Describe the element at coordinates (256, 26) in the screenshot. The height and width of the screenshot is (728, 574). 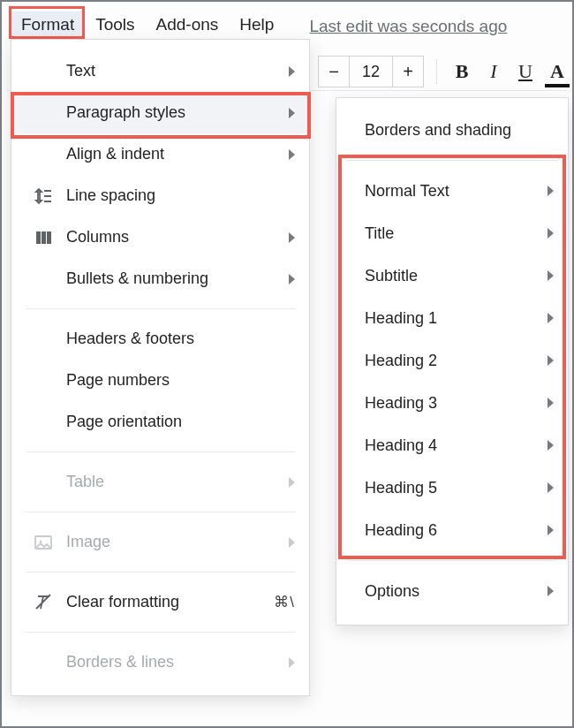
I see `menu-help: Help` at that location.